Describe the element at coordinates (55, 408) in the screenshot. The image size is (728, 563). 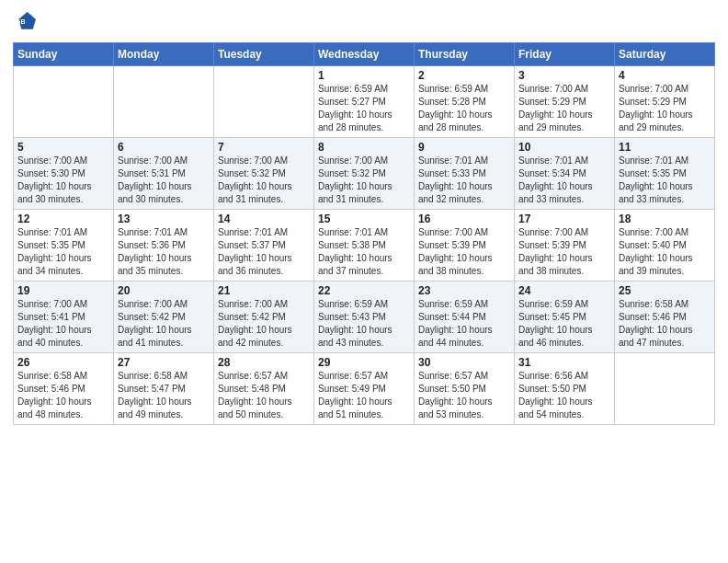
I see `daylight-text: Daylight: 10 hoursand 48 minutes.` at that location.